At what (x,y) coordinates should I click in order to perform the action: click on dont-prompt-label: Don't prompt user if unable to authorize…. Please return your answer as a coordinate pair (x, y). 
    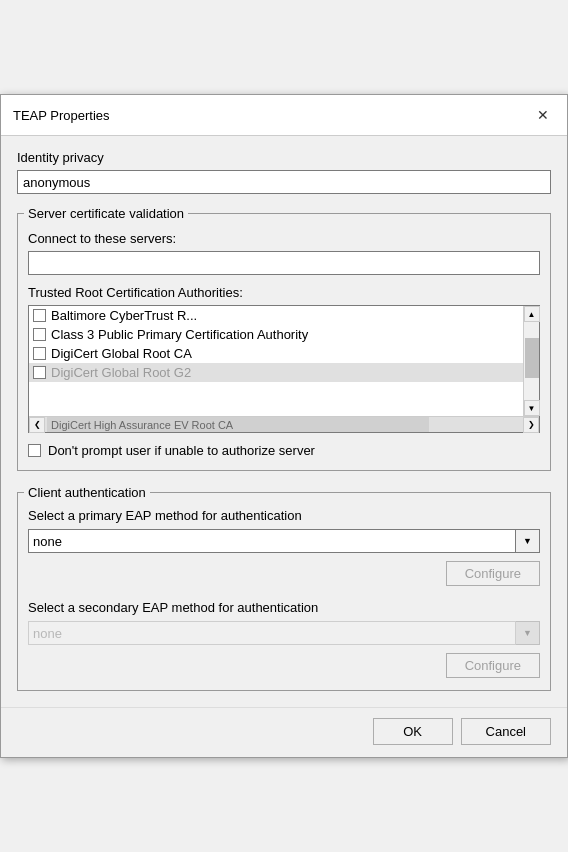
    Looking at the image, I should click on (182, 450).